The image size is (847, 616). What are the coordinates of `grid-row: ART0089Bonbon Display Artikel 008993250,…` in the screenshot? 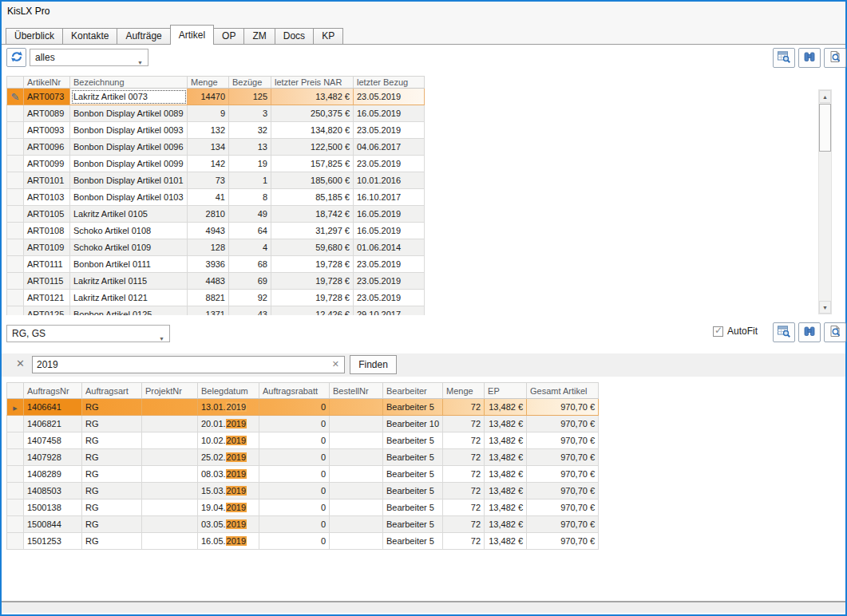 It's located at (216, 113).